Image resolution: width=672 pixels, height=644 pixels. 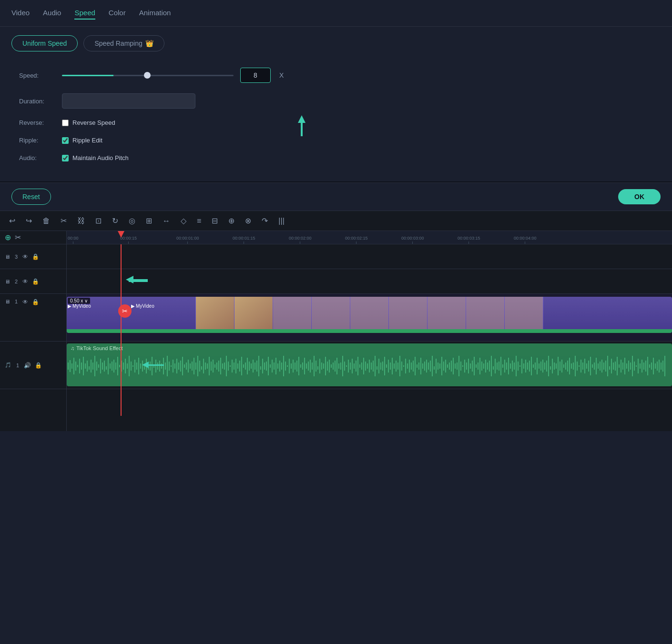 I want to click on adjust-icon: ≡, so click(x=199, y=221).